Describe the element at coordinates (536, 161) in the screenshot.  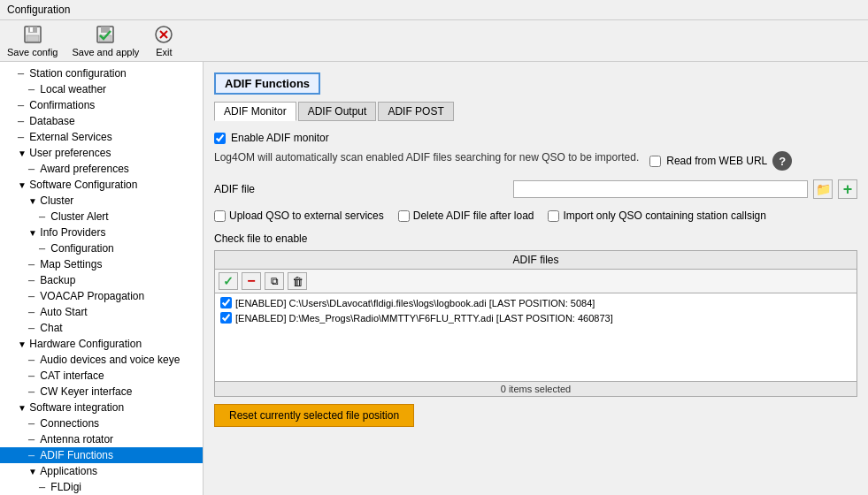
I see `info-row: Log4OM will automatically scan enabled A…` at that location.